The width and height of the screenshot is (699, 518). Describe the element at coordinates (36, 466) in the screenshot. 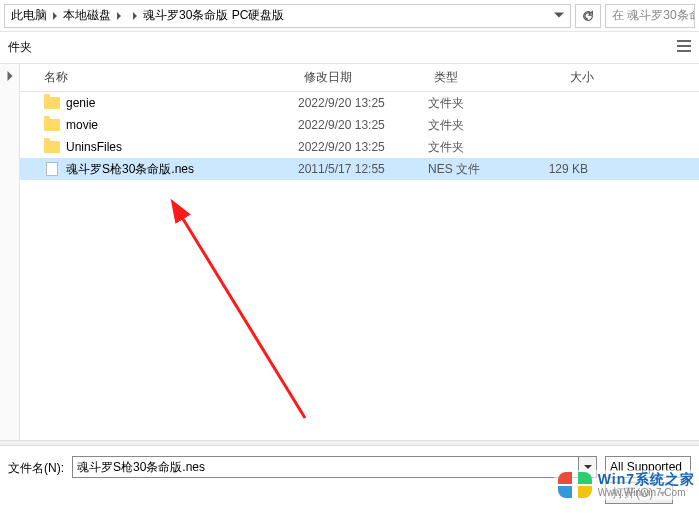

I see `filename-label: 文件名(N):` at that location.